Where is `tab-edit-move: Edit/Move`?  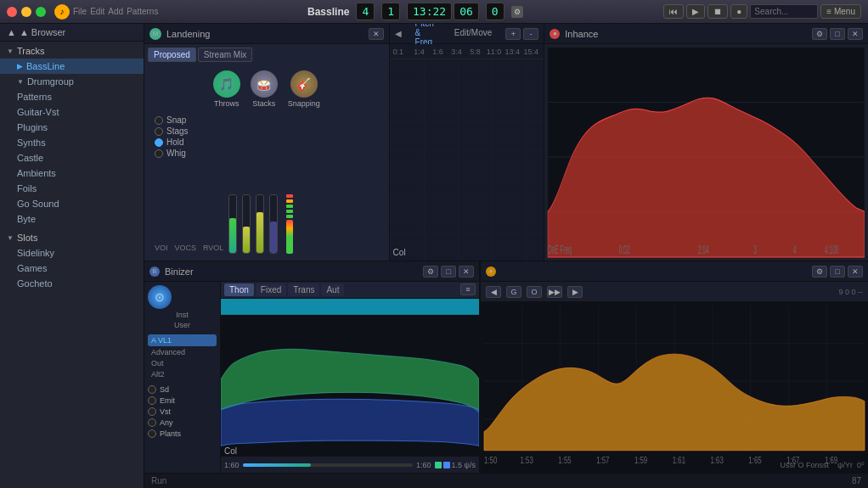
tab-edit-move: Edit/Move is located at coordinates (473, 34).